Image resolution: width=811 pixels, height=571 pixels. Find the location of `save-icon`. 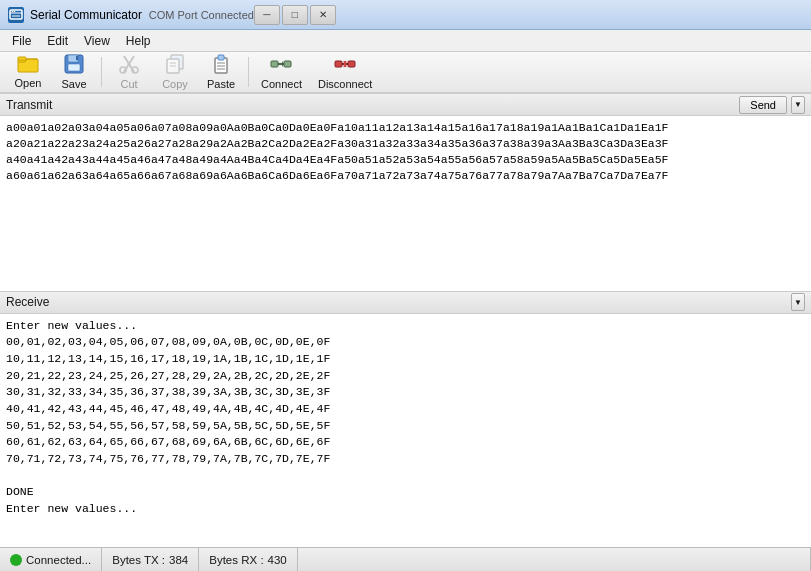

save-icon is located at coordinates (74, 66).